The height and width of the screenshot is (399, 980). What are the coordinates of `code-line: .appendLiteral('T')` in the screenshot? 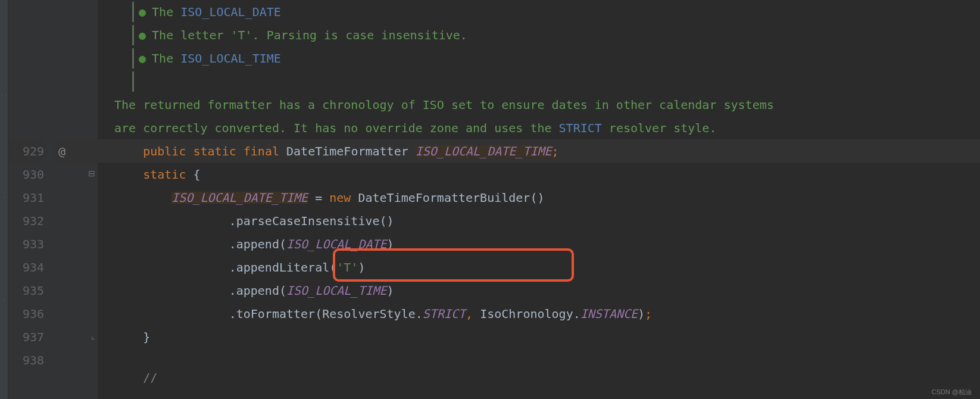 It's located at (539, 267).